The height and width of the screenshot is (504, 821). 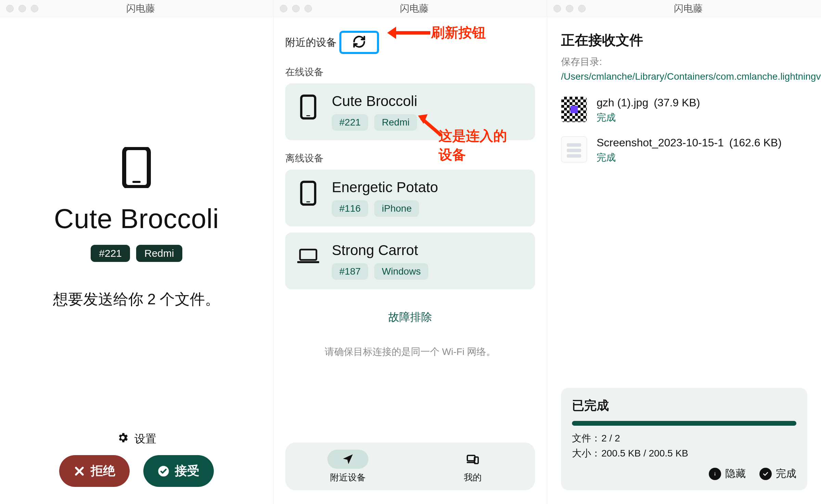 What do you see at coordinates (401, 271) in the screenshot?
I see `device-brand-badge: Windows` at bounding box center [401, 271].